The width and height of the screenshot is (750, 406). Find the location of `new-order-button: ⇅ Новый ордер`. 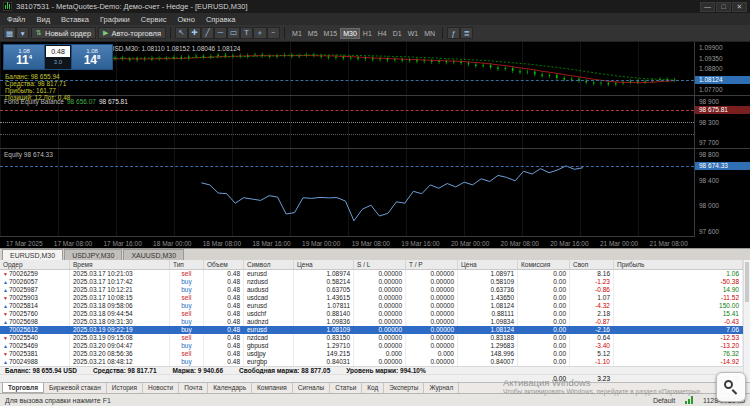

new-order-button: ⇅ Новый ордер is located at coordinates (64, 33).